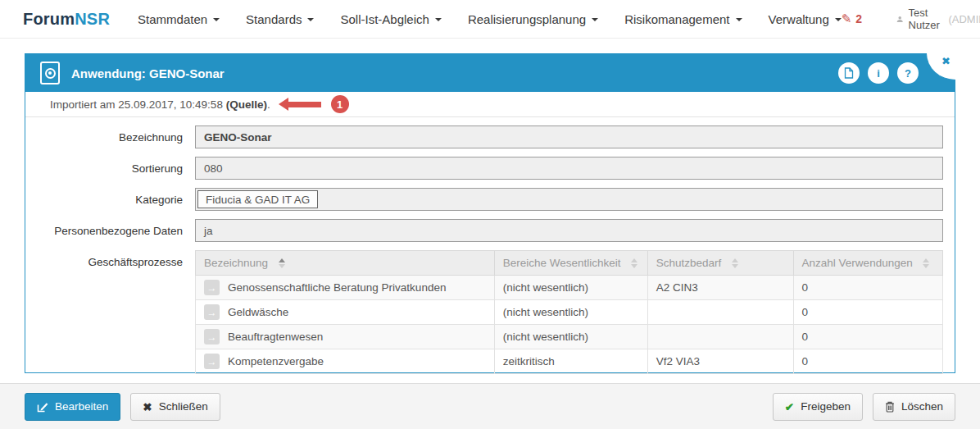 This screenshot has width=980, height=429. What do you see at coordinates (923, 407) in the screenshot?
I see `delete-button-label: Löschen` at bounding box center [923, 407].